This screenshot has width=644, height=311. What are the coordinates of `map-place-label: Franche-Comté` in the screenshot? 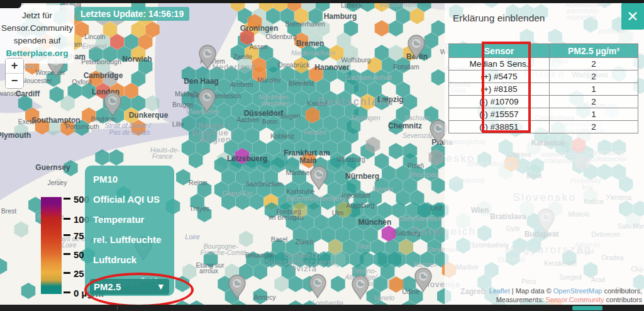 It's located at (224, 252).